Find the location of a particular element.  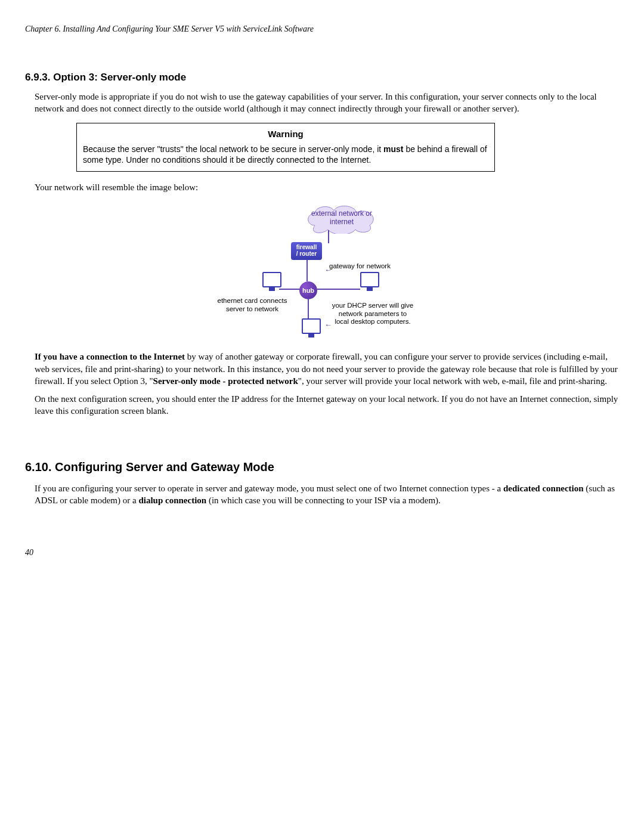

dhcp-line3: local desktop computers. is located at coordinates (372, 321).